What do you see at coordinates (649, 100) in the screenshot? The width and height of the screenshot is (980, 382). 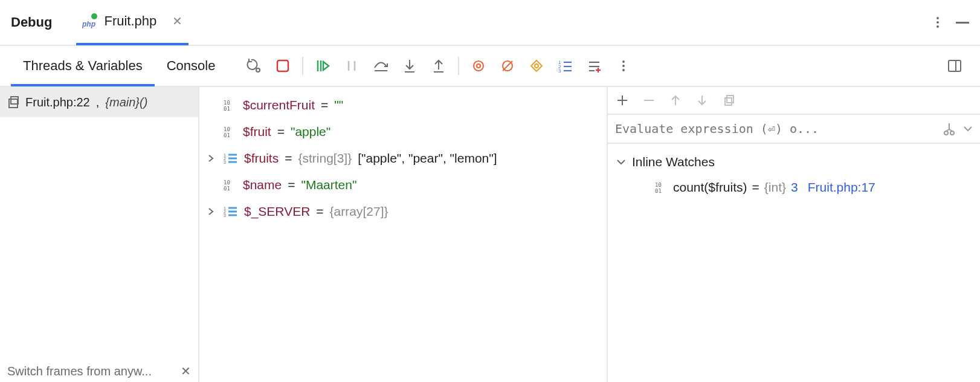 I see `remove-watch-icon` at bounding box center [649, 100].